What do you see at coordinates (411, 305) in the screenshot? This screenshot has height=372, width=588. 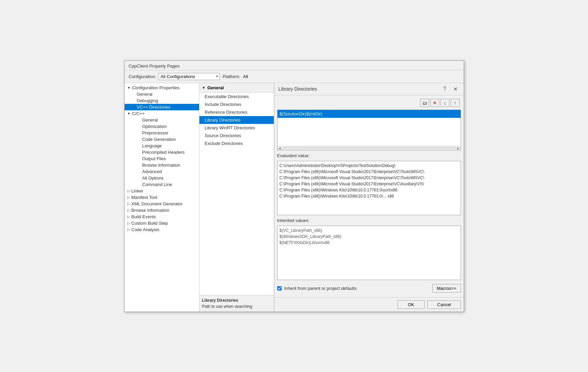 I see `ok-button: OK` at bounding box center [411, 305].